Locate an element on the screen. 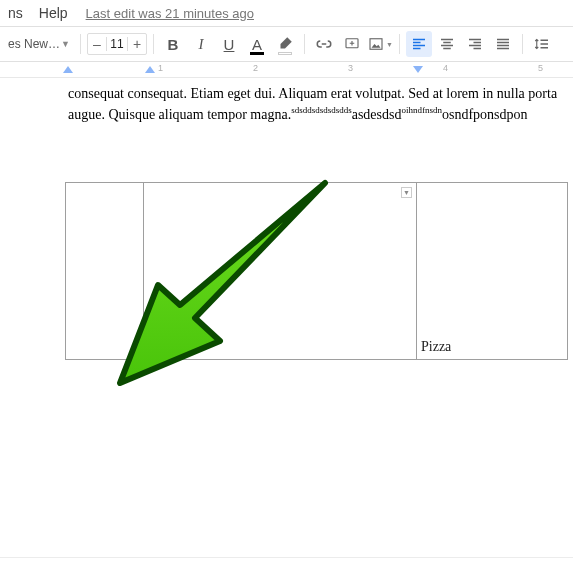 This screenshot has height=570, width=573. text-line: augue. Quisque aliquam tempor magna. is located at coordinates (180, 114).